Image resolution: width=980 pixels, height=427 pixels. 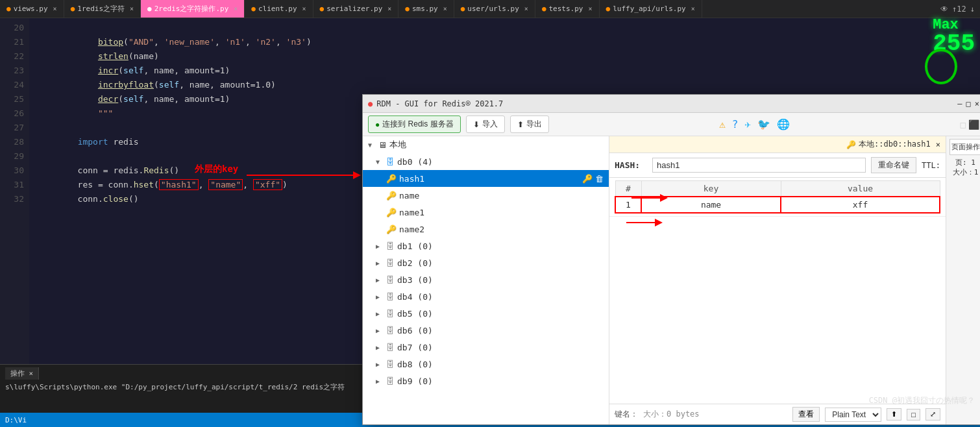 I want to click on eye-icon: 👁, so click(x=944, y=9).